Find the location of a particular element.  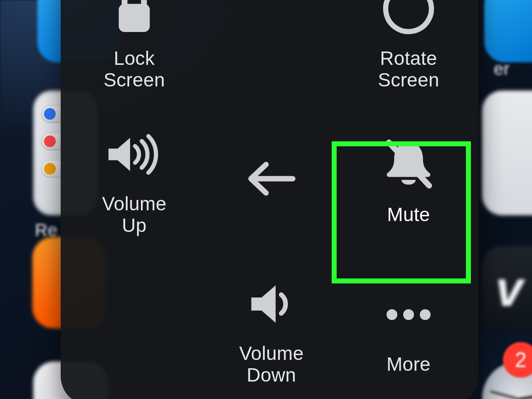

volume-up-label: VolumeUp is located at coordinates (134, 214).